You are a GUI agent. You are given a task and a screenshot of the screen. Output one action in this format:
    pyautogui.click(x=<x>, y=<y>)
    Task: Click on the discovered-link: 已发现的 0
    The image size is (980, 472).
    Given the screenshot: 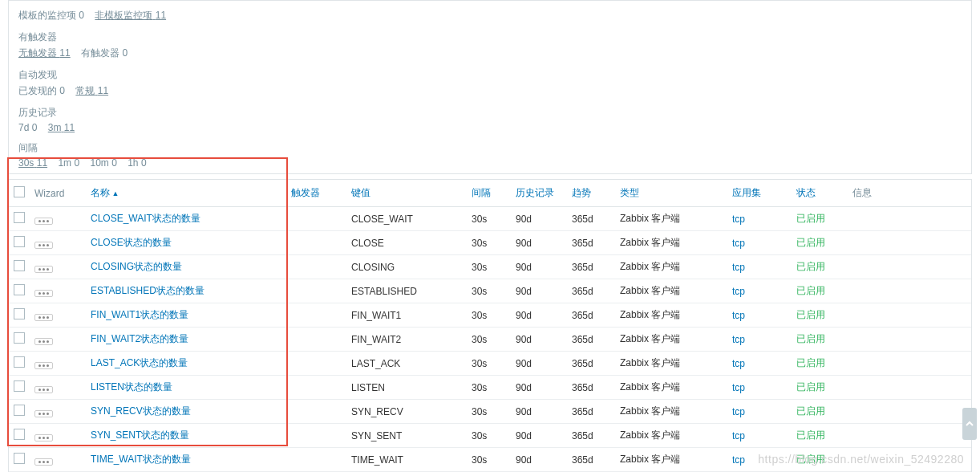 What is the action you would take?
    pyautogui.click(x=42, y=91)
    